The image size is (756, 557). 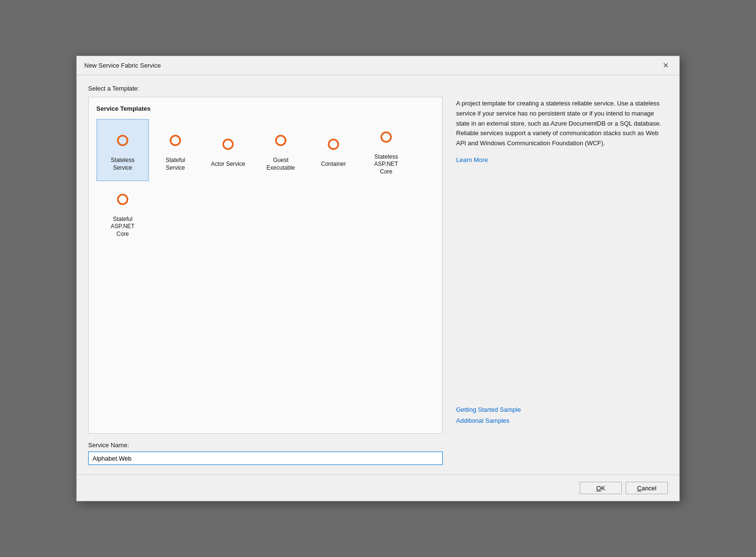 I want to click on additional-samples-link: Additional Samples, so click(x=560, y=421).